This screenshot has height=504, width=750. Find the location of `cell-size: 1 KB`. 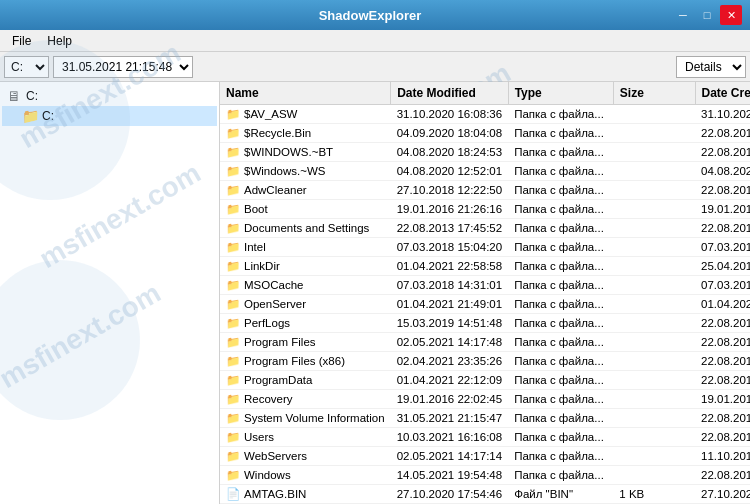

cell-size: 1 KB is located at coordinates (654, 494).